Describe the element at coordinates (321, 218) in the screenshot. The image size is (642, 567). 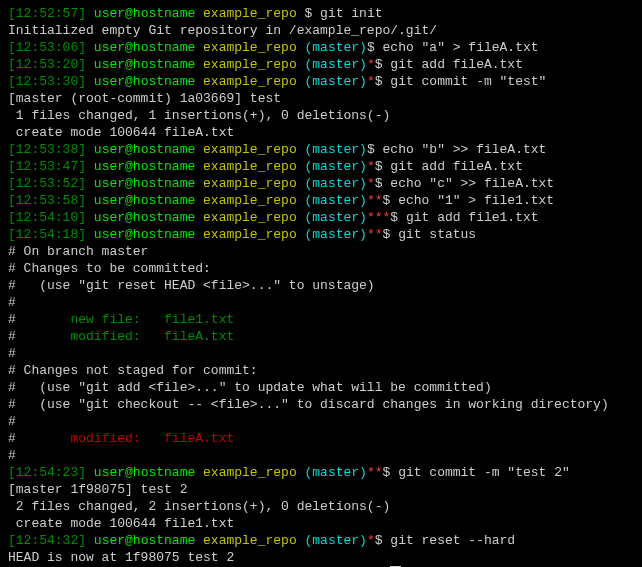
I see `terminal-line: [12:54:10] user@hostname example_repo (m…` at that location.